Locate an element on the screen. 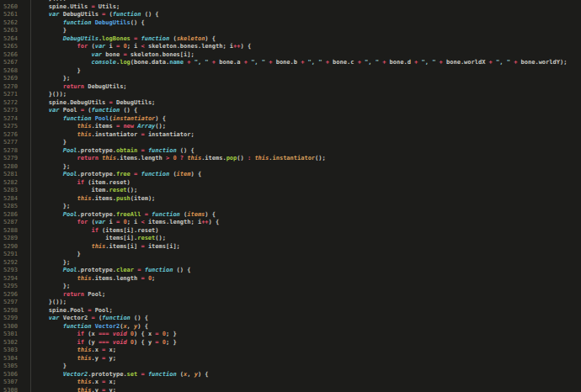  code-text: } is located at coordinates (56, 255).